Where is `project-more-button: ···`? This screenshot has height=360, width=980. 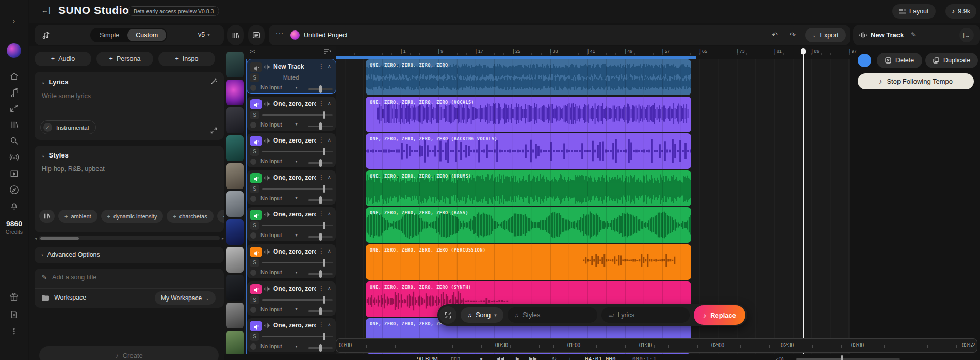
project-more-button: ··· is located at coordinates (280, 33).